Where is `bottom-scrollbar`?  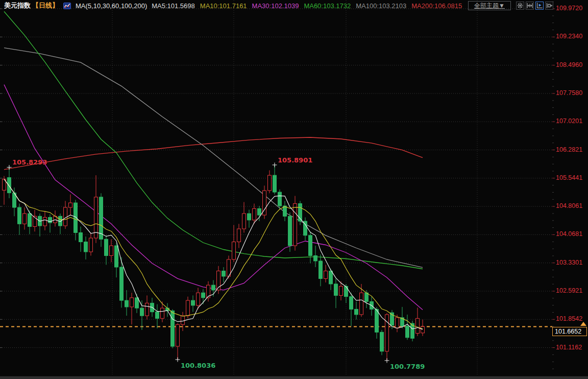
bottom-scrollbar is located at coordinates (294, 377).